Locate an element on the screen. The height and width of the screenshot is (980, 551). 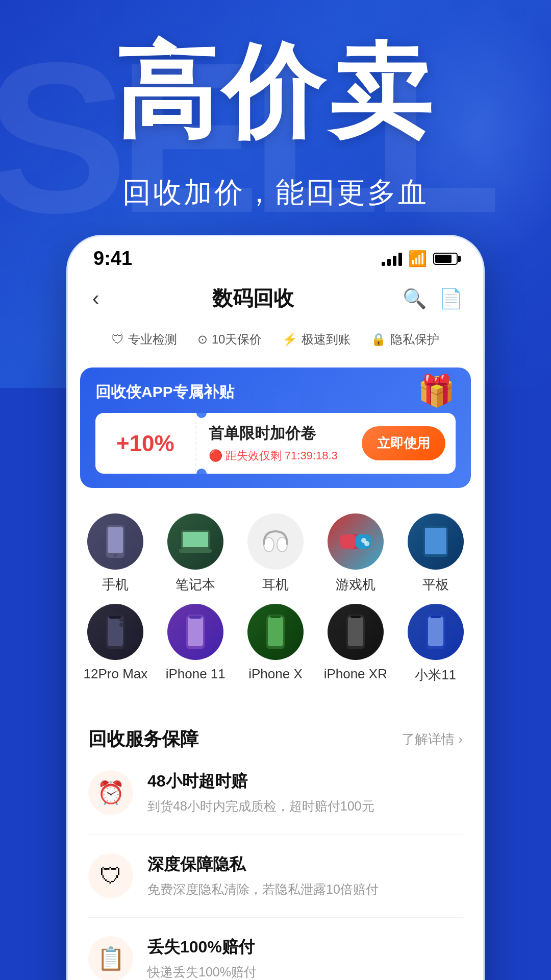
category-iphone11-label: iPhone 11 is located at coordinates (196, 674).